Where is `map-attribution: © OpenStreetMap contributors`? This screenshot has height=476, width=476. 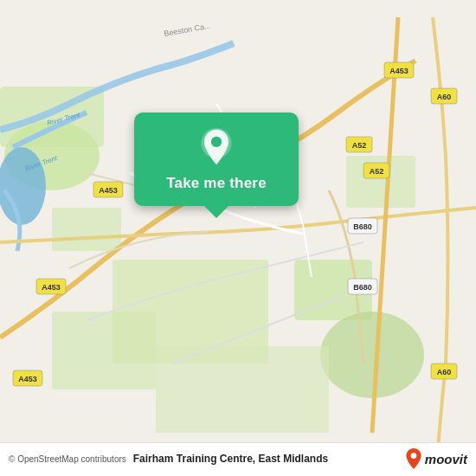 map-attribution: © OpenStreetMap contributors is located at coordinates (68, 459).